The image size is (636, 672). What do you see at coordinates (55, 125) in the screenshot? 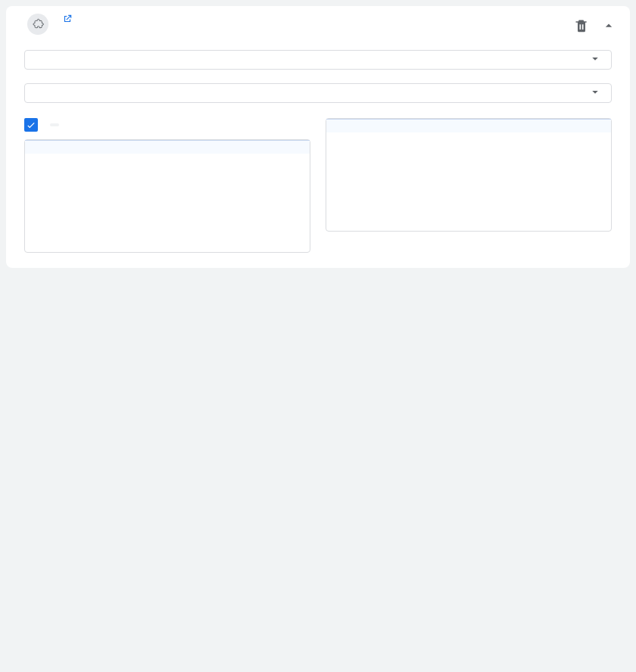
I see `request-body-badge` at bounding box center [55, 125].